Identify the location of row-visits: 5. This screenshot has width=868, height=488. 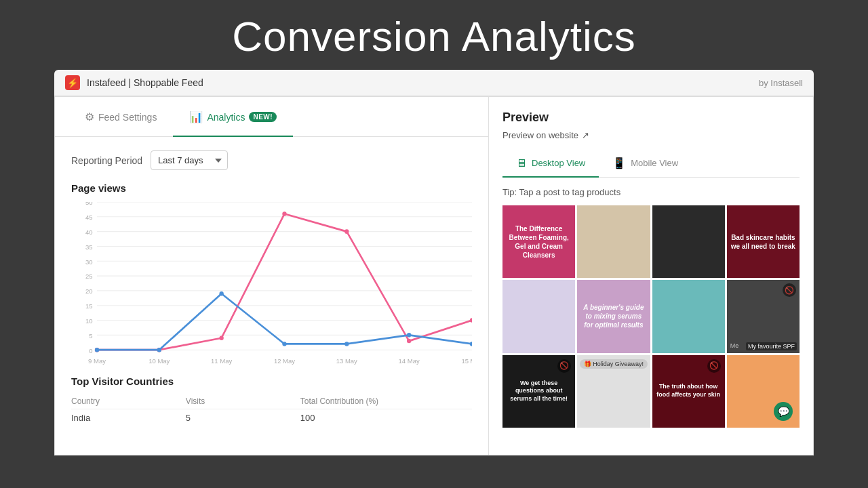
(243, 418).